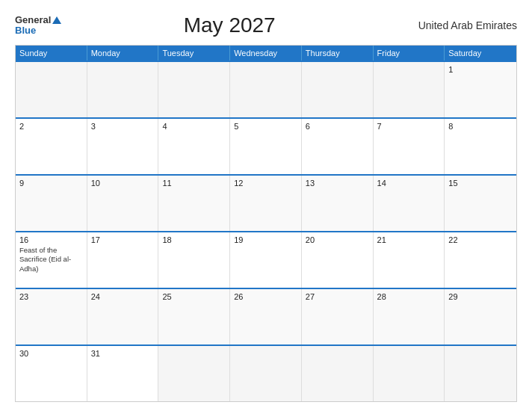 The height and width of the screenshot is (411, 532). I want to click on cal-cell-r1c3: 5, so click(266, 146).